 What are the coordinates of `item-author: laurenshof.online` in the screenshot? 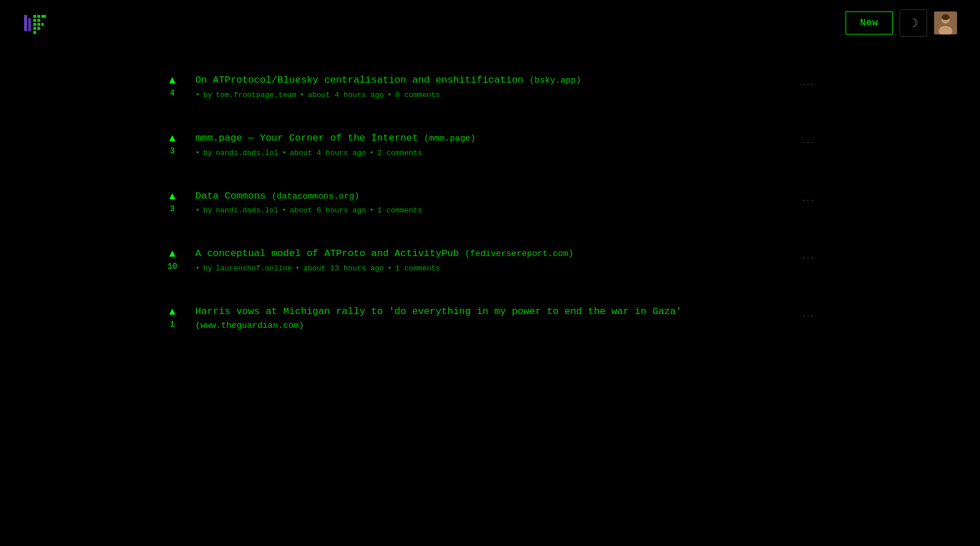 It's located at (254, 269).